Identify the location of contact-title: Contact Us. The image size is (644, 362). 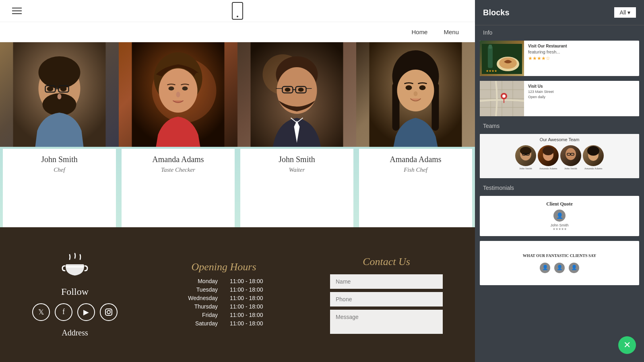
(386, 262).